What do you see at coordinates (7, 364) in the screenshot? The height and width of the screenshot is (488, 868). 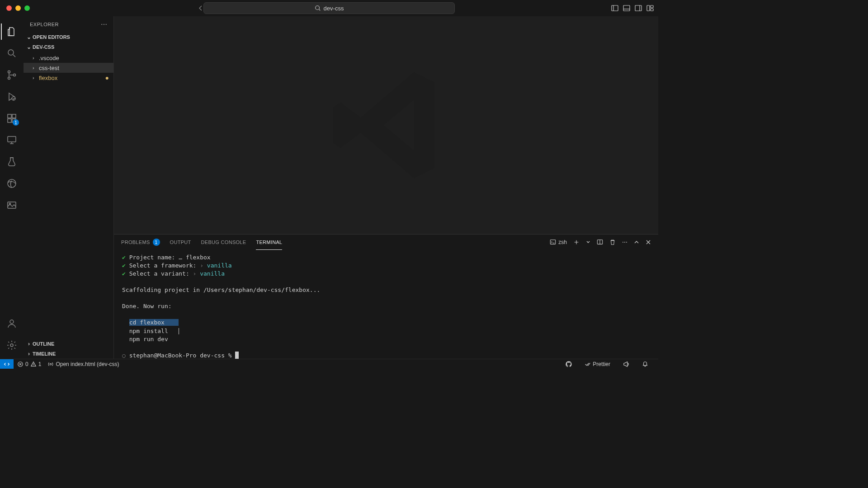 I see `remote-indicator` at bounding box center [7, 364].